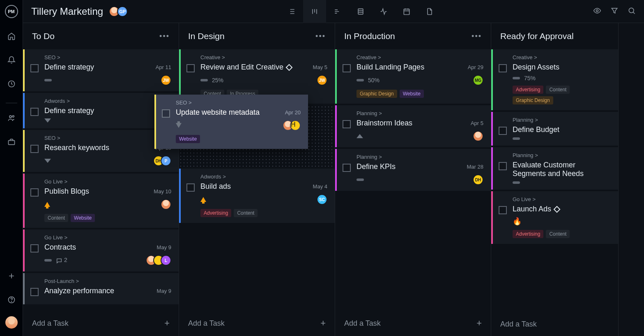 This screenshot has height=336, width=644. I want to click on add-task-button: Add a Task, so click(554, 324).